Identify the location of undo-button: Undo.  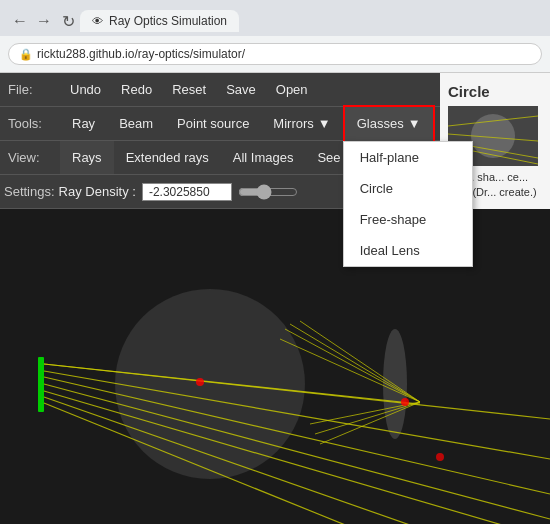
(86, 90).